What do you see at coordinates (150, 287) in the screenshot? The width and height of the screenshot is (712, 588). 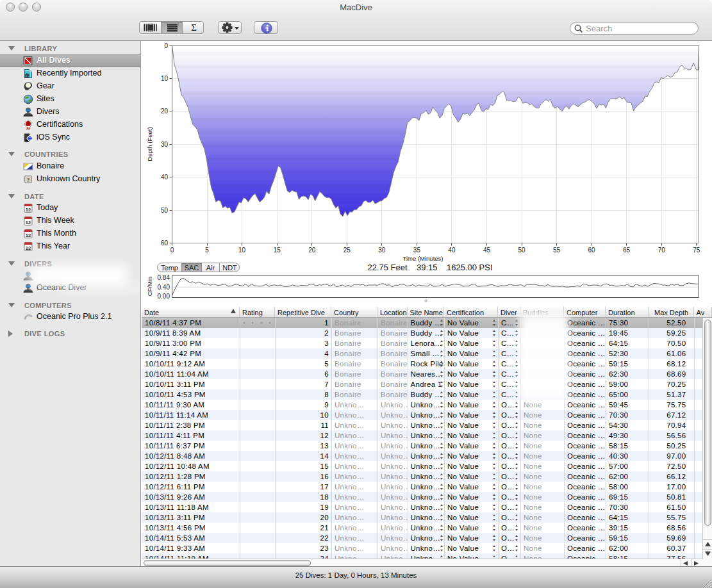 I see `svg-text: CF/Min` at bounding box center [150, 287].